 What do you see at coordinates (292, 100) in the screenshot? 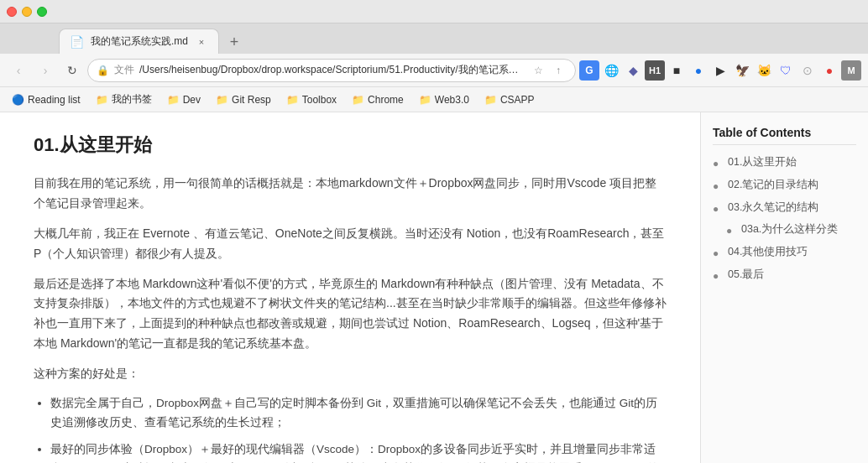
I see `toolbox-icon: 📁` at bounding box center [292, 100].